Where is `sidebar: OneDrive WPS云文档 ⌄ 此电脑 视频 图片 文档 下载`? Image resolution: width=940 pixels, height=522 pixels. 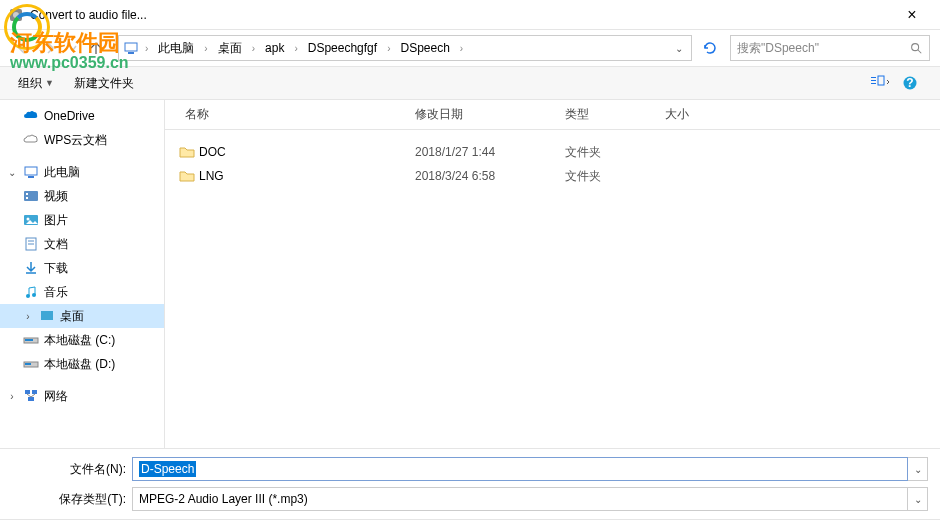 sidebar: OneDrive WPS云文档 ⌄ 此电脑 视频 图片 文档 下载 is located at coordinates (82, 274).